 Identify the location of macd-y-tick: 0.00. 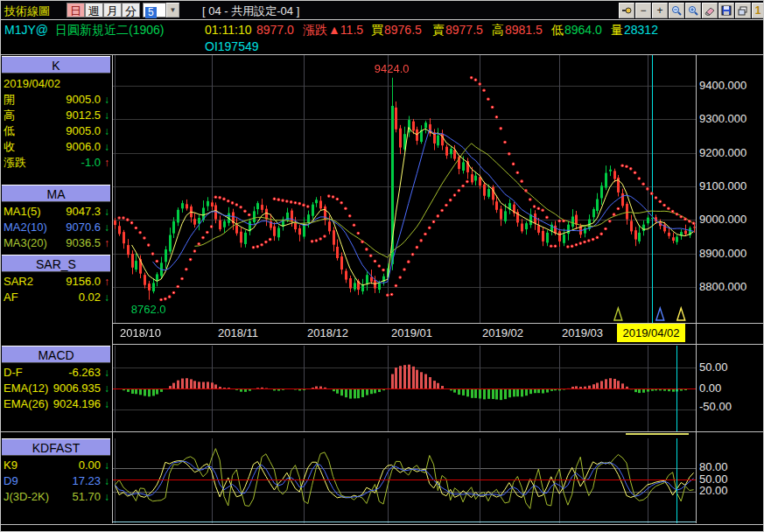
(731, 388).